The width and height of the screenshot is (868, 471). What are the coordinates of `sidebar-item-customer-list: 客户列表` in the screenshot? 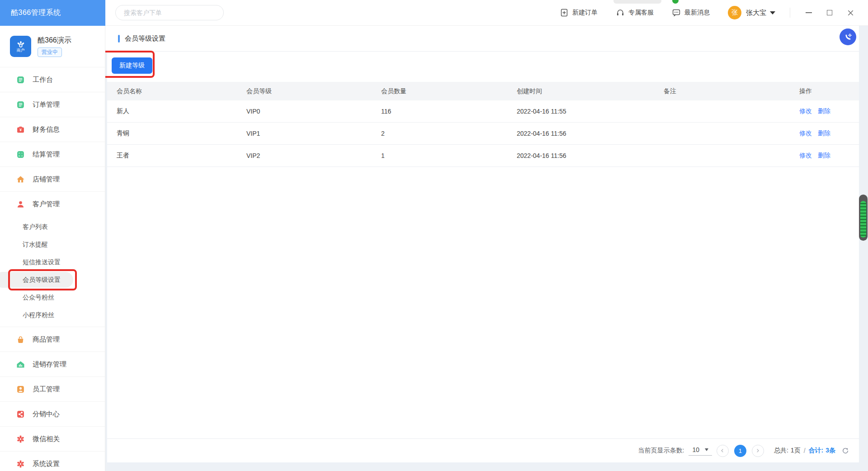 It's located at (52, 227).